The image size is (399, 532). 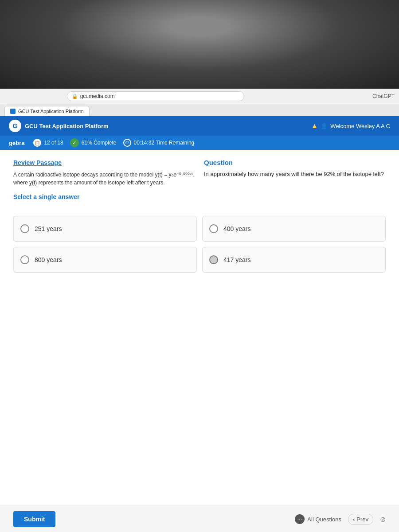 I want to click on timer-icon: ⏱, so click(x=127, y=143).